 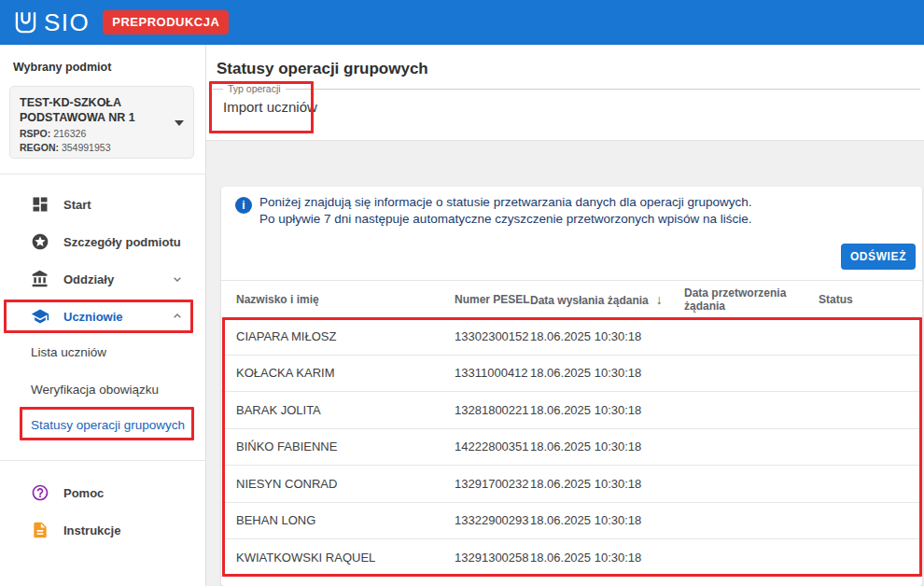 What do you see at coordinates (26, 22) in the screenshot?
I see `sio-logo-icon` at bounding box center [26, 22].